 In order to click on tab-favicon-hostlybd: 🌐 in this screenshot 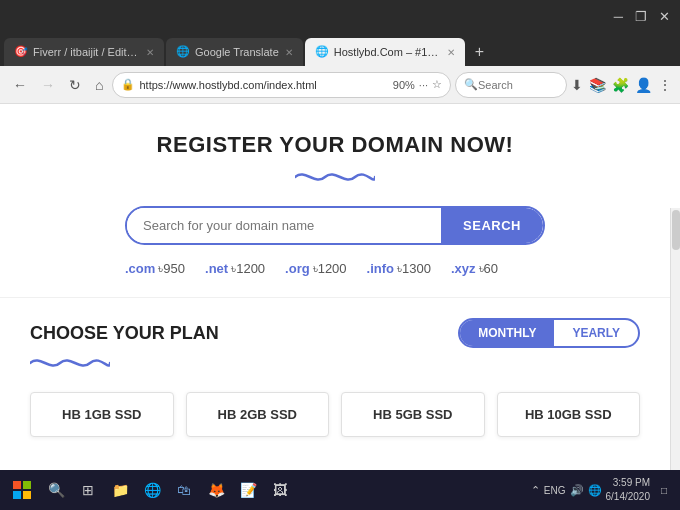, I will do `click(322, 52)`.